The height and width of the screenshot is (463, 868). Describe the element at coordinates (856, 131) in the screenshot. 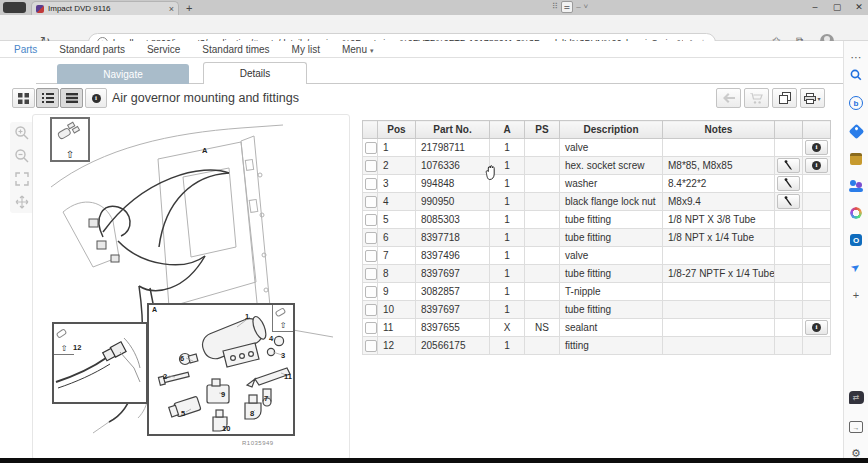

I see `shopping-icon` at that location.